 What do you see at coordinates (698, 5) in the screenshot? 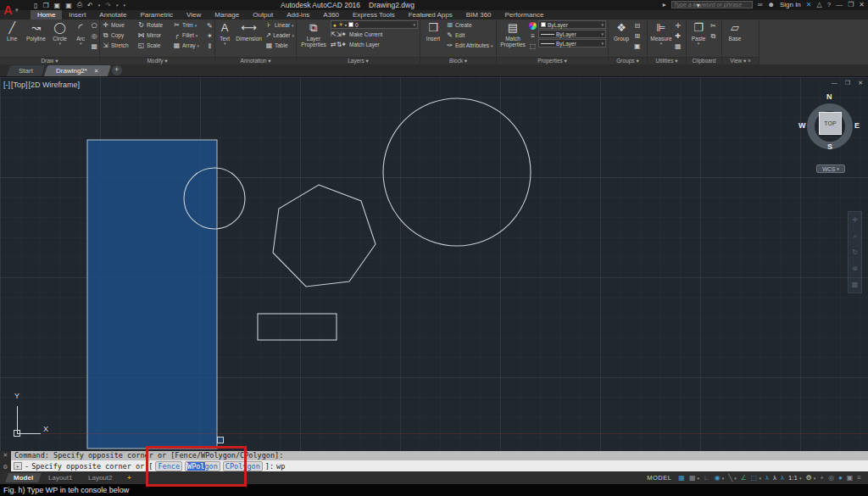
I see `signin-dropdown-icon: ▾` at bounding box center [698, 5].